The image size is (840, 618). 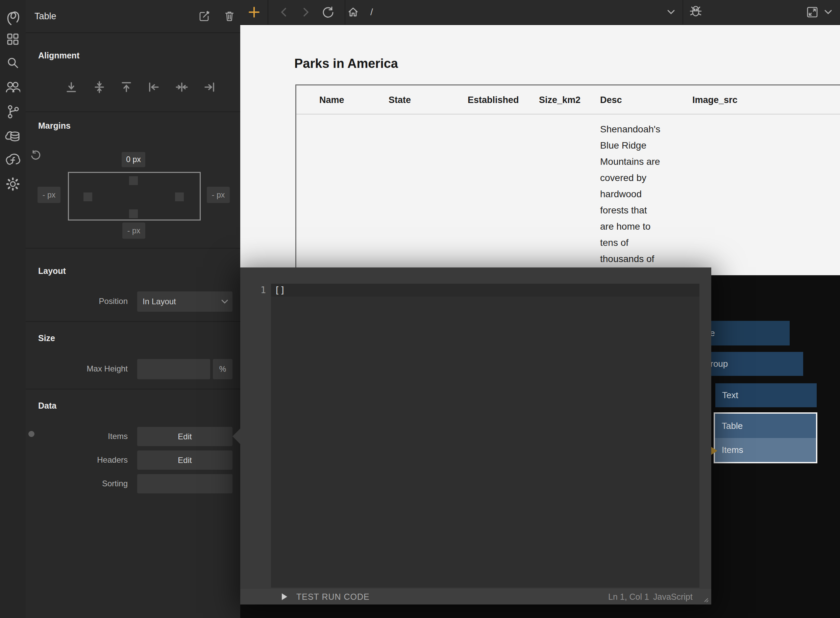 What do you see at coordinates (346, 64) in the screenshot?
I see `page-title: Parks in America` at bounding box center [346, 64].